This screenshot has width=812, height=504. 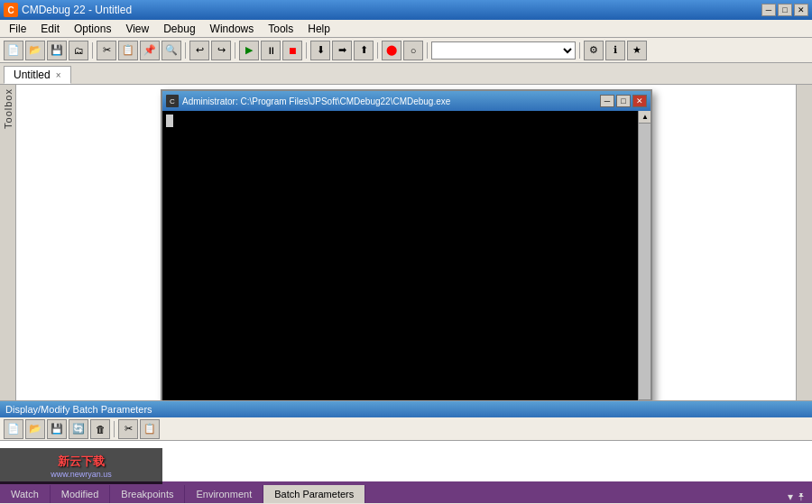 I want to click on step-over-button: ➡, so click(x=342, y=50).